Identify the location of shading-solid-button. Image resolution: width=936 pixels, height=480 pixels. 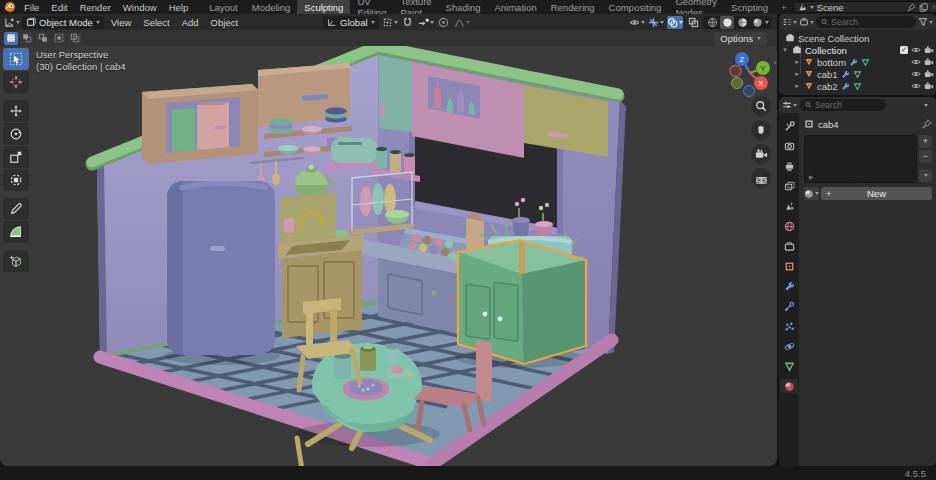
(727, 22).